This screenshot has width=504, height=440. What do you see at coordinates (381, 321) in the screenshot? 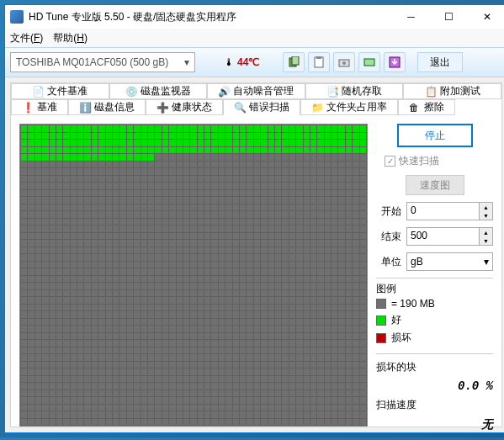
I see `legend-ok-icon` at bounding box center [381, 321].